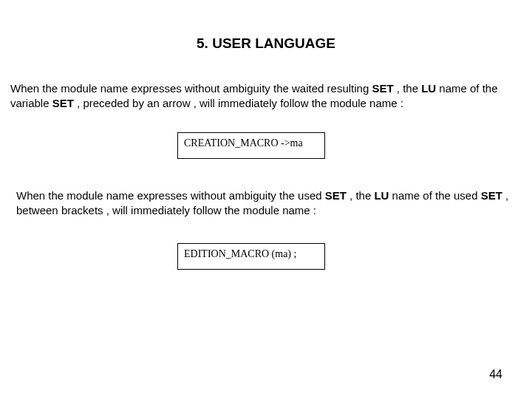 This screenshot has height=399, width=532. I want to click on page-title: 5. USER LANGUAGE, so click(266, 26).